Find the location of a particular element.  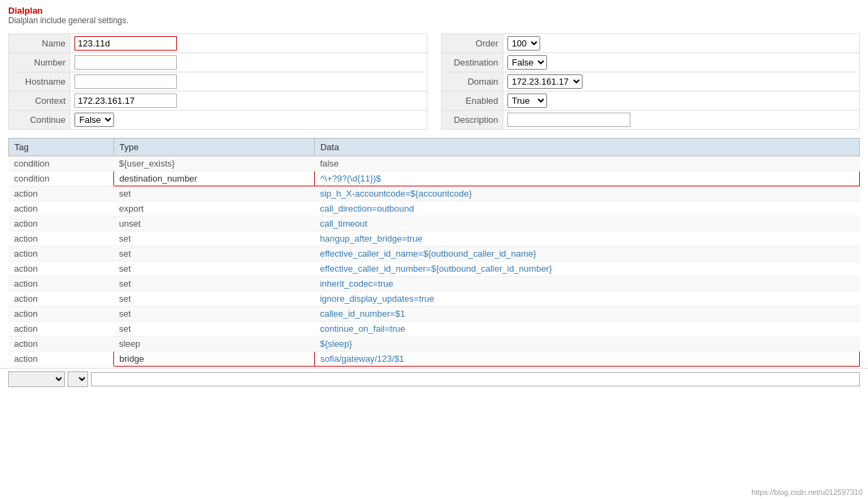

order-value: 100 is located at coordinates (682, 44).